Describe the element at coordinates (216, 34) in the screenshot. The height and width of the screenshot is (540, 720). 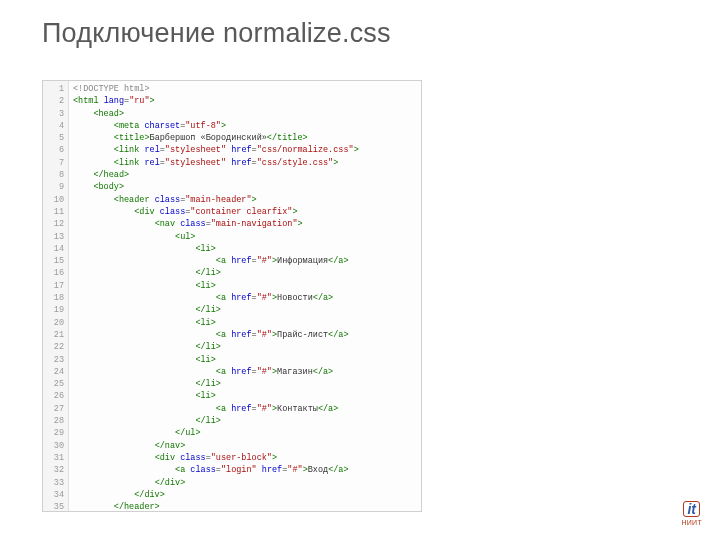
I see `slide-title: Подключение normalize.css` at that location.